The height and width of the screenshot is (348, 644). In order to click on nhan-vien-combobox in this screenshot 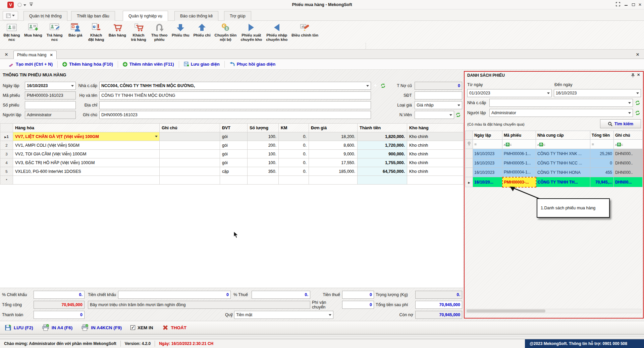, I will do `click(434, 115)`.